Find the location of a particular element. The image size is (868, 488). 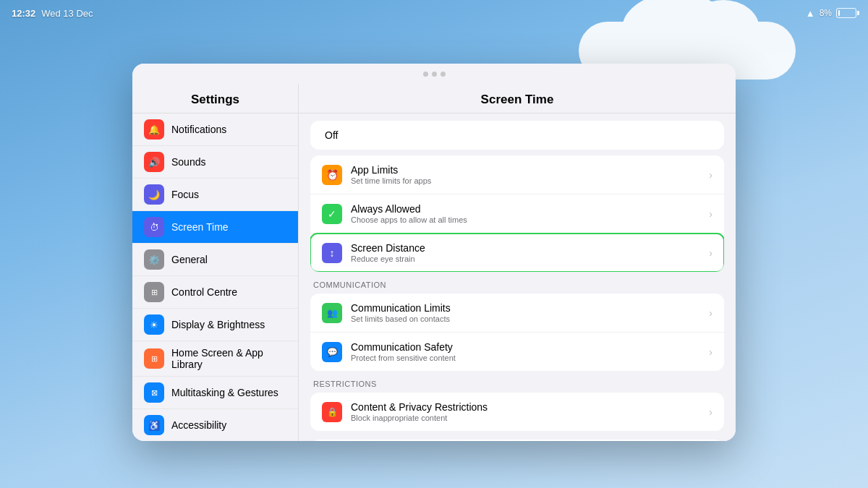

control-centre-label: Control Centre is located at coordinates (204, 292).